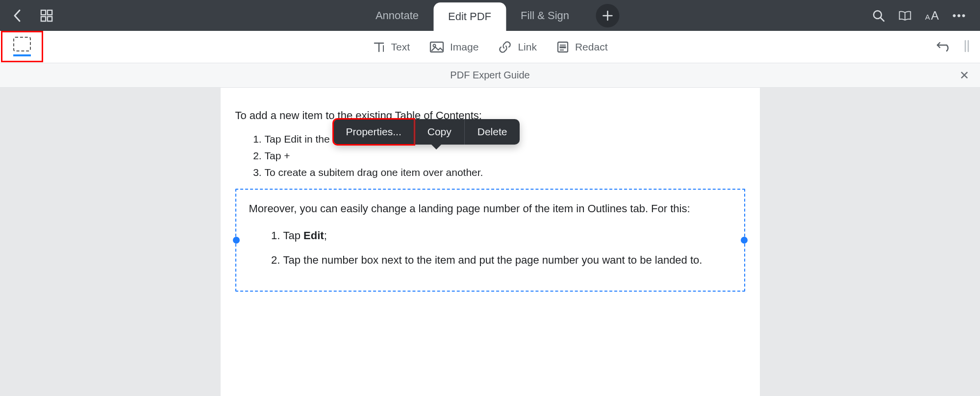 This screenshot has height=396, width=980. Describe the element at coordinates (470, 17) in the screenshot. I see `tab-edit-pdf: Edit PDF` at that location.